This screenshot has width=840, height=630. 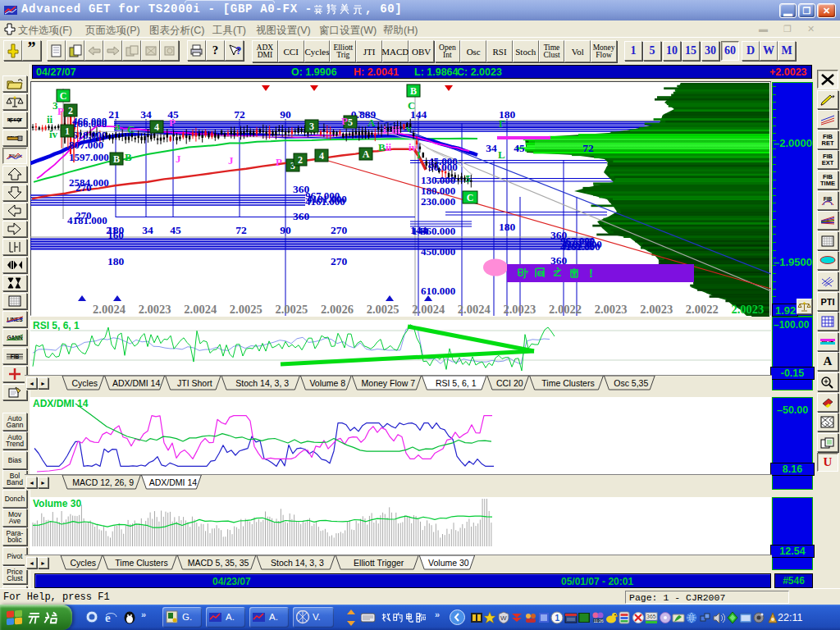 I want to click on svg-text: Osc 5,35, so click(x=631, y=383).